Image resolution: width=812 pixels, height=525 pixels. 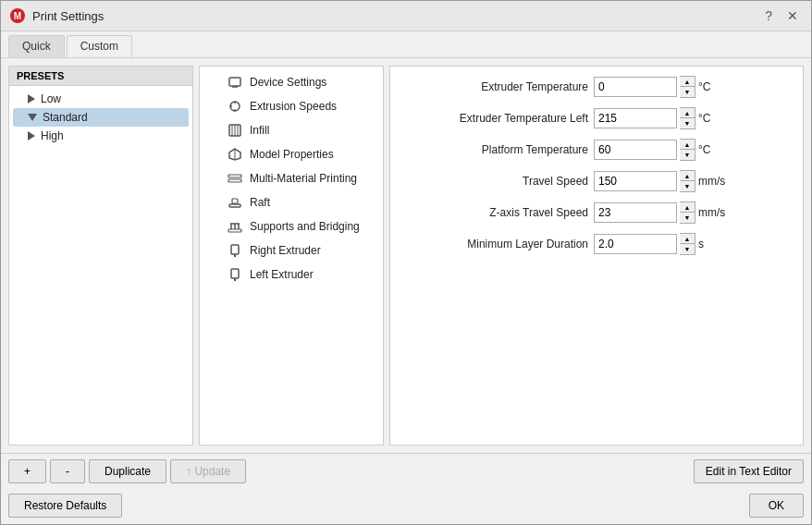 What do you see at coordinates (57, 16) in the screenshot?
I see `title-bar-left: M Print Settings` at bounding box center [57, 16].